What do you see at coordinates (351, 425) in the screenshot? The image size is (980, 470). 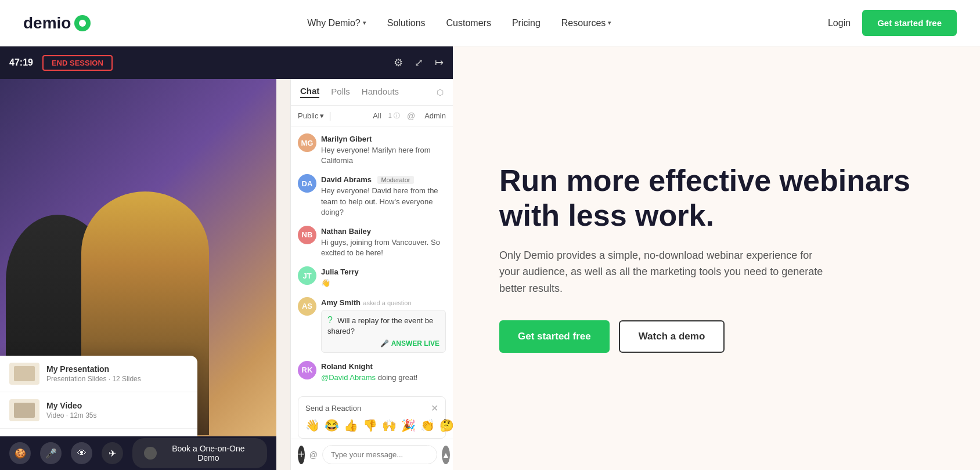 I see `reaction-emoji: 👍` at bounding box center [351, 425].